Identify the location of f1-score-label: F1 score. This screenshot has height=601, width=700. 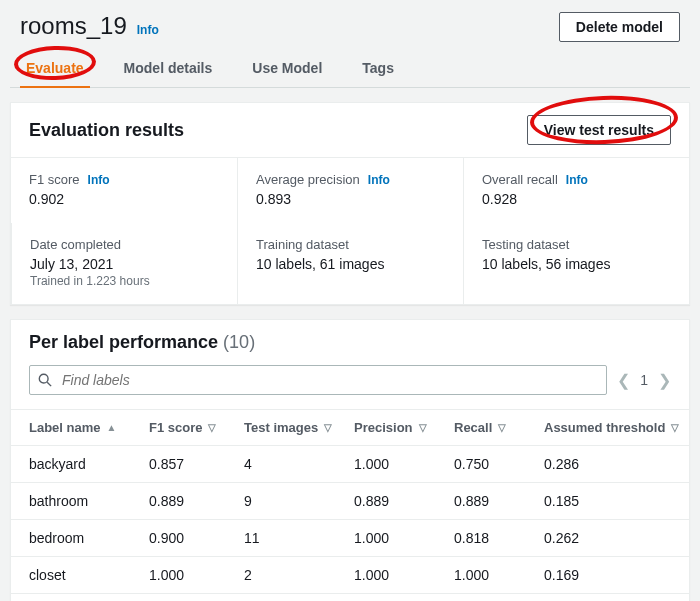
(54, 180).